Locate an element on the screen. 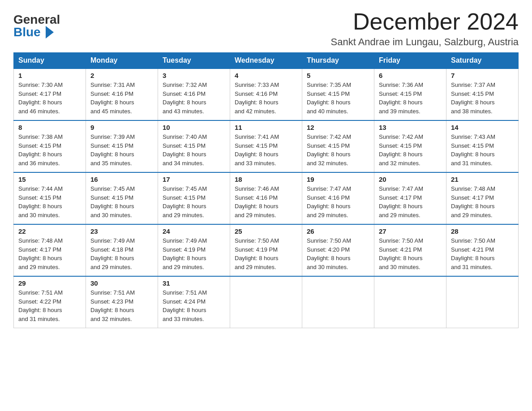 This screenshot has width=532, height=411. day-info: Sunrise: 7:51 AMSunset: 4:24 PMDaylight:… is located at coordinates (194, 306).